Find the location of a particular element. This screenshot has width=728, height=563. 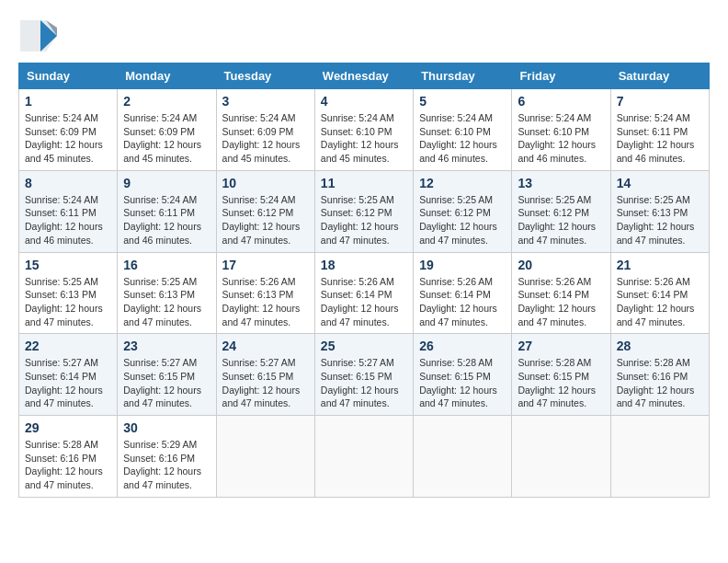

day-number: 19 is located at coordinates (462, 265).